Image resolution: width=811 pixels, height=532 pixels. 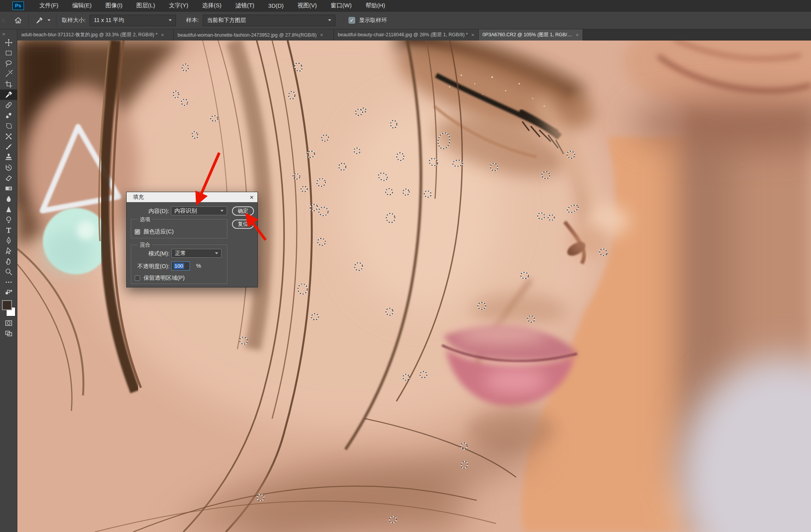 What do you see at coordinates (375, 6) in the screenshot?
I see `menu-item-10: 帮助(H)` at bounding box center [375, 6].